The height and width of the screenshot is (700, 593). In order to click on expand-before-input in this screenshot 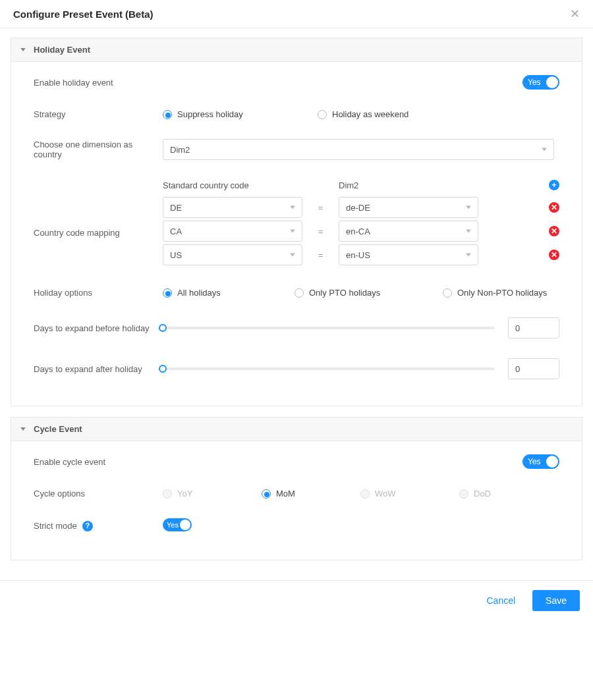, I will do `click(534, 328)`.